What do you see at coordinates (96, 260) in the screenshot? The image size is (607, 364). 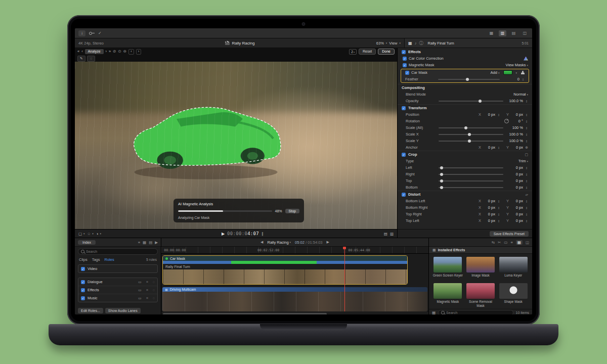 I see `tab-tags: Tags` at bounding box center [96, 260].